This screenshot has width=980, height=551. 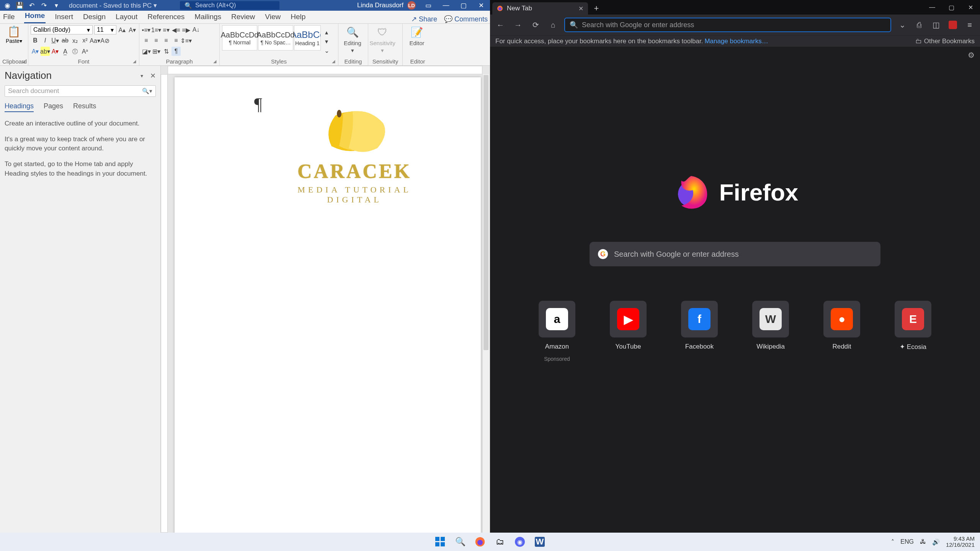 What do you see at coordinates (166, 51) in the screenshot?
I see `sort-button: ⇅` at bounding box center [166, 51].